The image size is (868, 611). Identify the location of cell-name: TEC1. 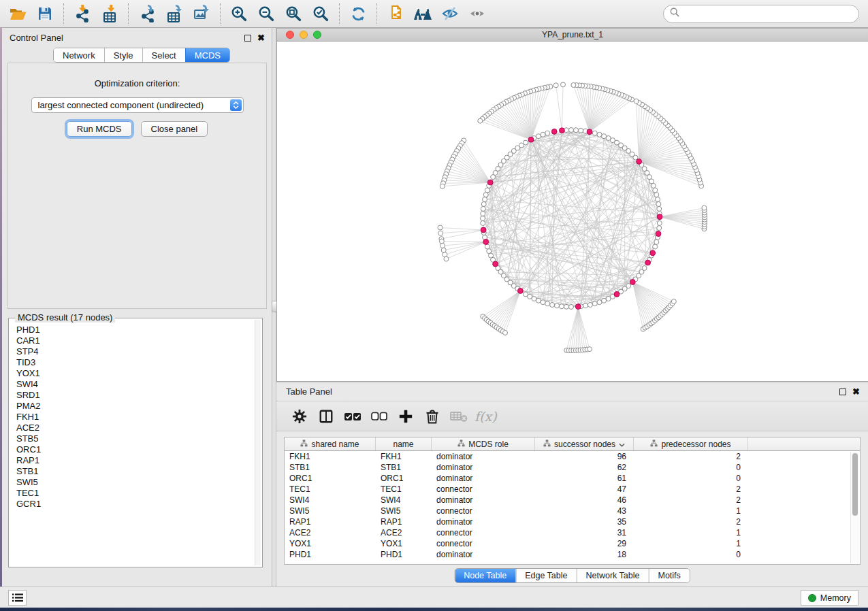
(404, 489).